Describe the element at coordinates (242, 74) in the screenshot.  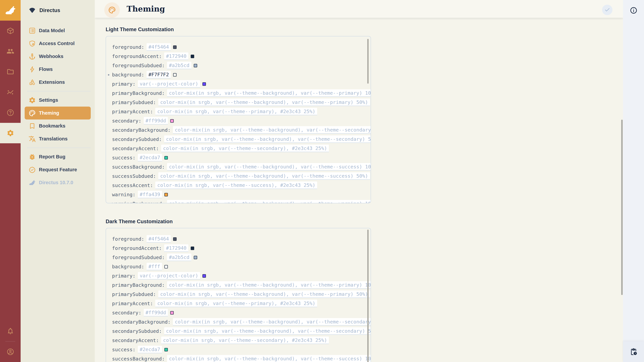
I see `theme-rule-row: • background: #F7F7F2` at that location.